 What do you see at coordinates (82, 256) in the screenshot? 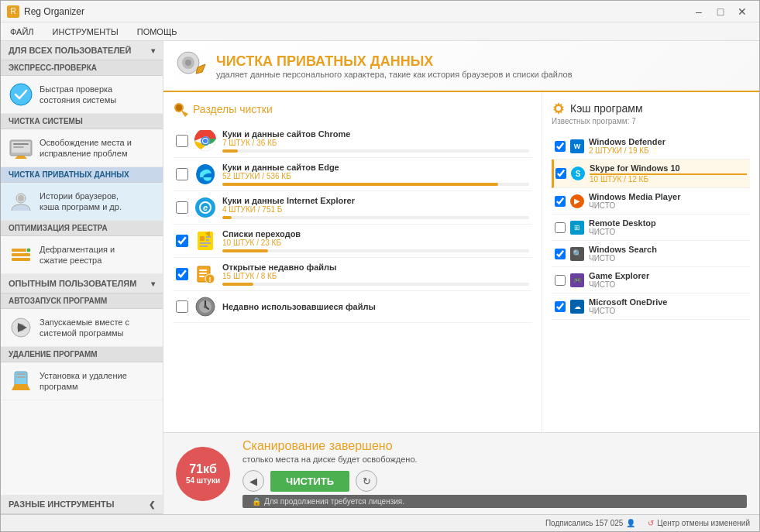
I see `sidebar-item-registry: Дефрагментация и сжатие реестра` at bounding box center [82, 256].